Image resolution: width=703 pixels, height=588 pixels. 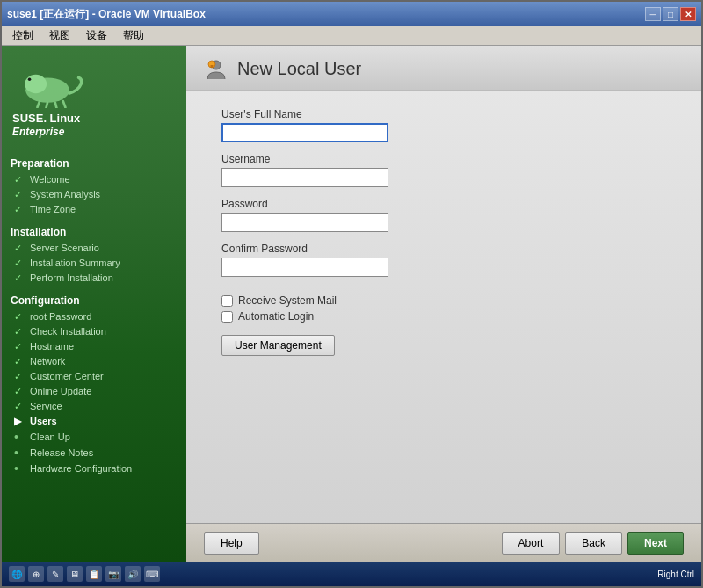 I want to click on bottom-right-buttons: Abort Back Next, so click(x=592, y=543).